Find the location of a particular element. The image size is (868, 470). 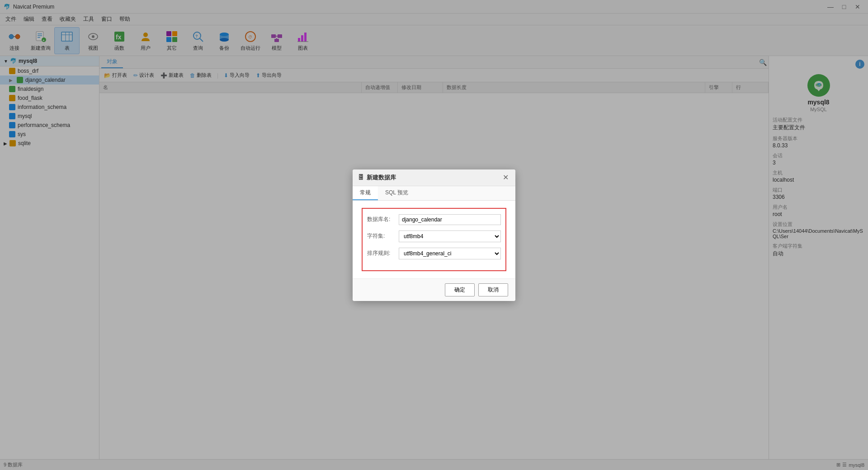

collation-label: 排序规则: is located at coordinates (383, 253).